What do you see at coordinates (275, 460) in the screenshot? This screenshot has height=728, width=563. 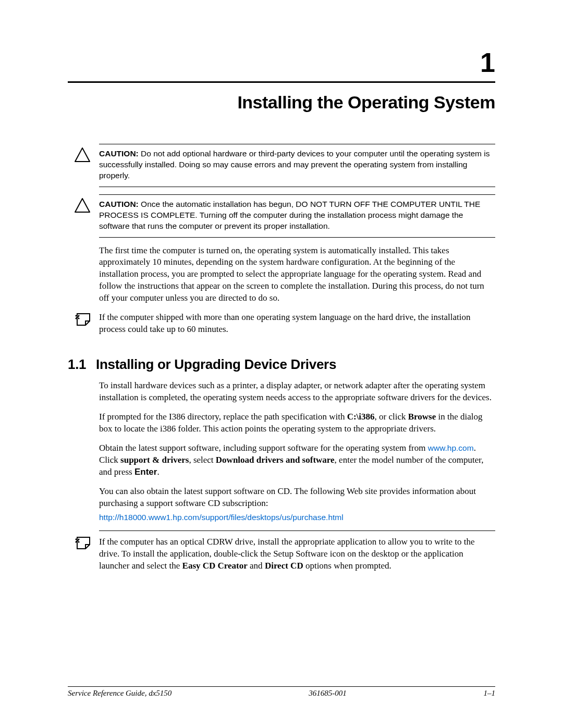 I see `bold-run: Download drivers and software` at bounding box center [275, 460].